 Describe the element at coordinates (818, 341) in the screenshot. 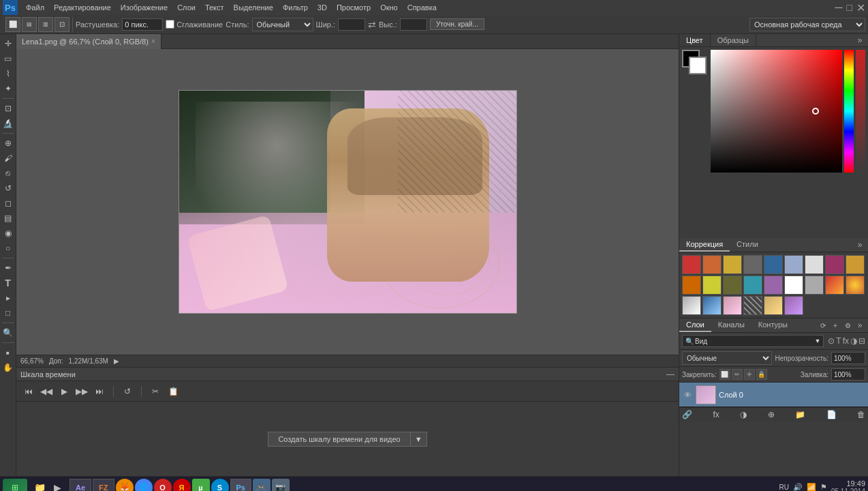

I see `layers-filter-arrow: ▼` at that location.